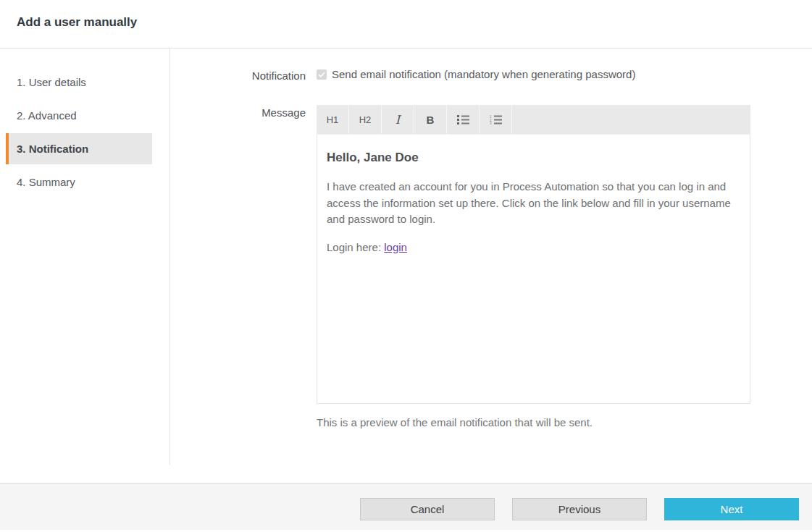 This screenshot has height=532, width=812. What do you see at coordinates (238, 113) in the screenshot?
I see `message-field-label: Message` at bounding box center [238, 113].